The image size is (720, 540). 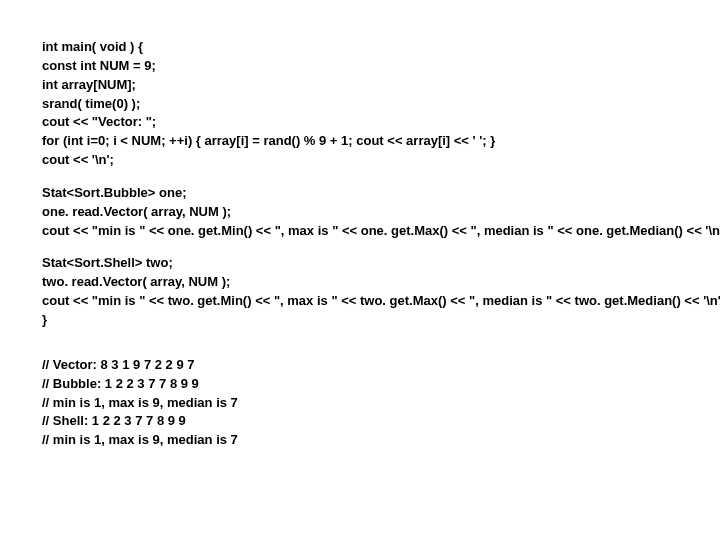 What do you see at coordinates (381, 86) in the screenshot?
I see `code-line: int array[NUM];` at bounding box center [381, 86].